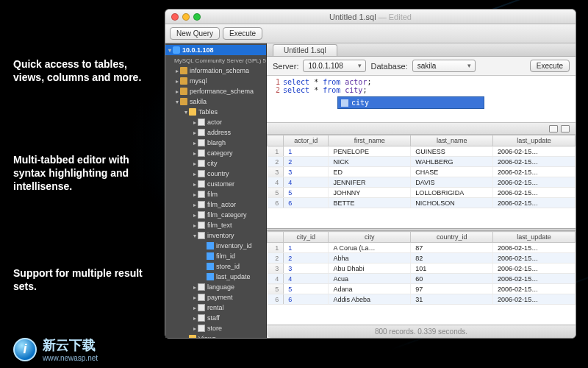 The image size is (588, 368). Describe the element at coordinates (216, 336) in the screenshot. I see `sidebar-folder-views: ▸ Views` at that location.